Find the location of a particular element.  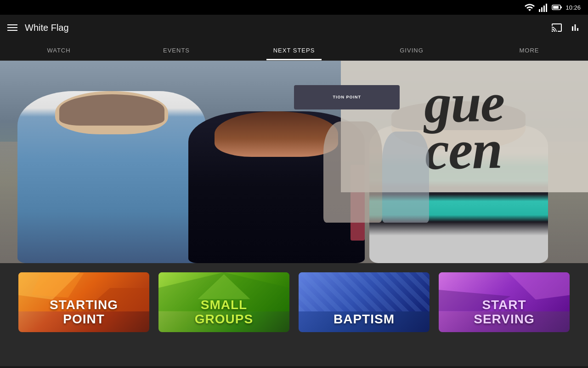

card-starting-point-label: STARTINGPOINT is located at coordinates (84, 312).